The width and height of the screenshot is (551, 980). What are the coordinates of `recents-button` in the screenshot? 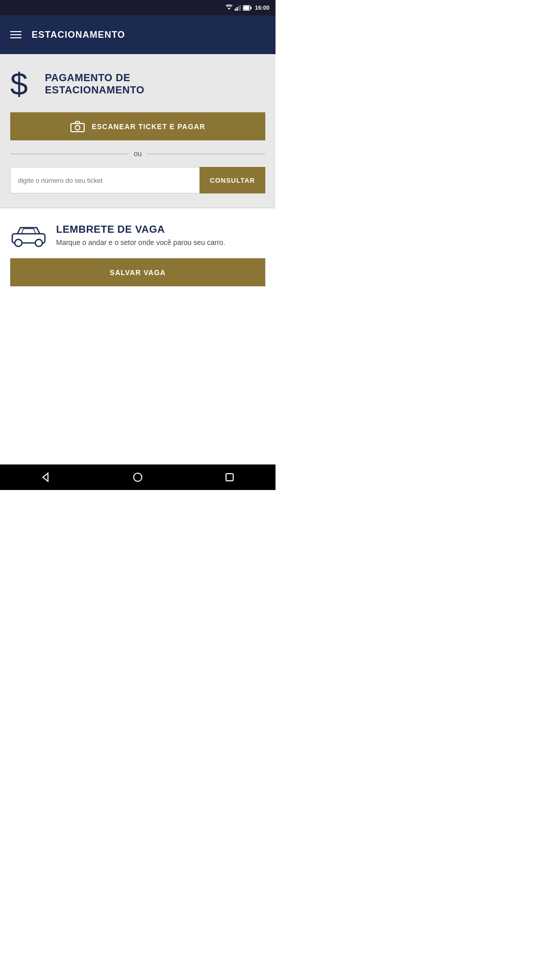 It's located at (230, 477).